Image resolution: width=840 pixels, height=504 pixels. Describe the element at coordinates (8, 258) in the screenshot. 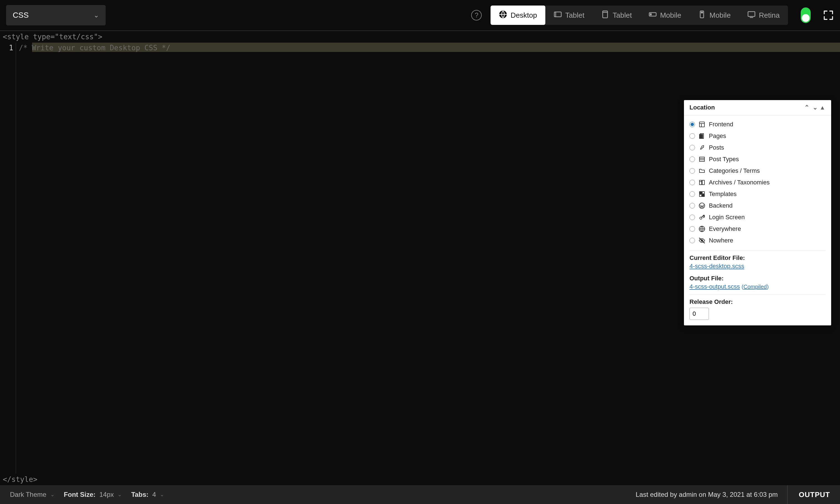

I see `line-gutter: 1` at that location.